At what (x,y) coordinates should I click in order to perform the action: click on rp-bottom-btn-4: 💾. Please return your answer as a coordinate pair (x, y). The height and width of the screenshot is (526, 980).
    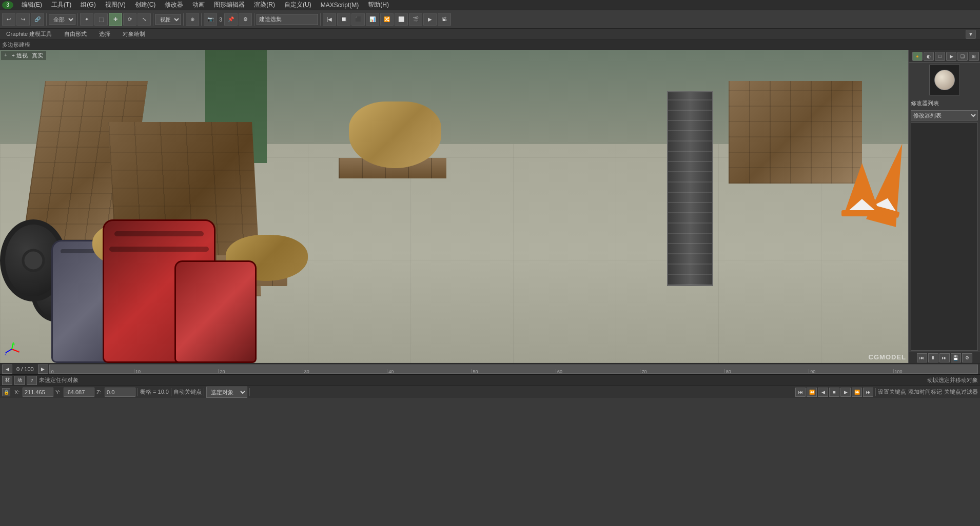
    Looking at the image, I should click on (956, 358).